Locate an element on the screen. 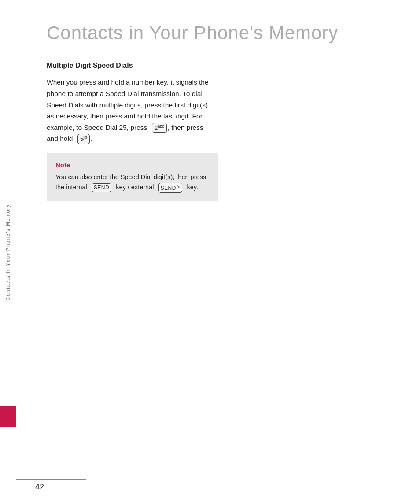  sidebar: Contacts in Your Phone's Memory is located at coordinates (8, 252).